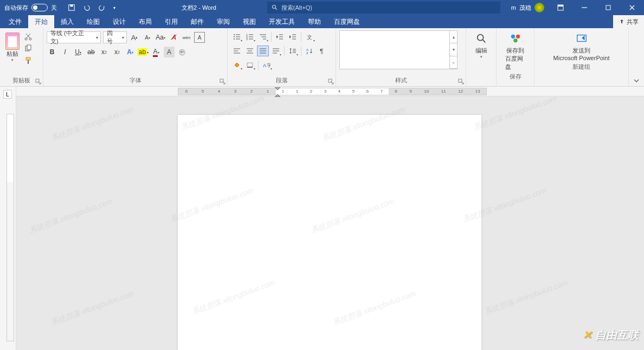  What do you see at coordinates (323, 51) in the screenshot?
I see `show-marks-button: ¶` at bounding box center [323, 51].